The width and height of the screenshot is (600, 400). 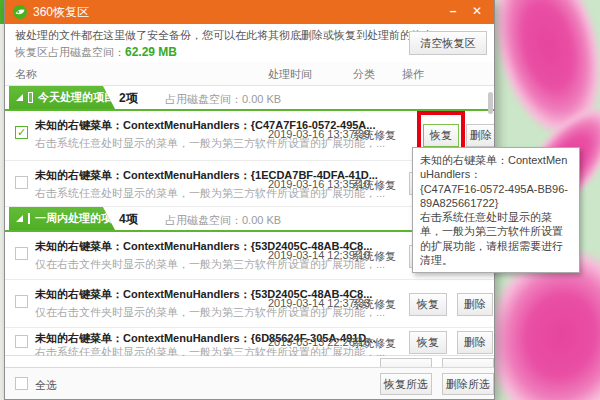 I want to click on disk-usage-label: 恢复区占用磁盘空间：, so click(x=70, y=52).